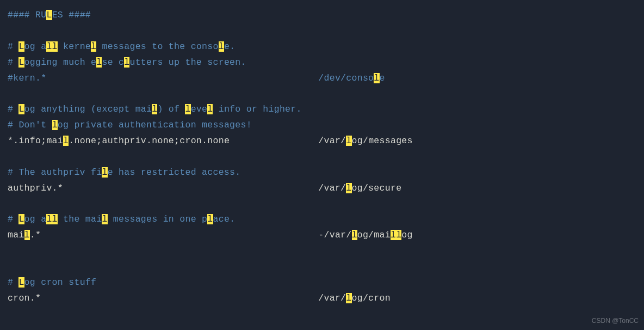  I want to click on code-line: # Log cron stuff, so click(322, 283).